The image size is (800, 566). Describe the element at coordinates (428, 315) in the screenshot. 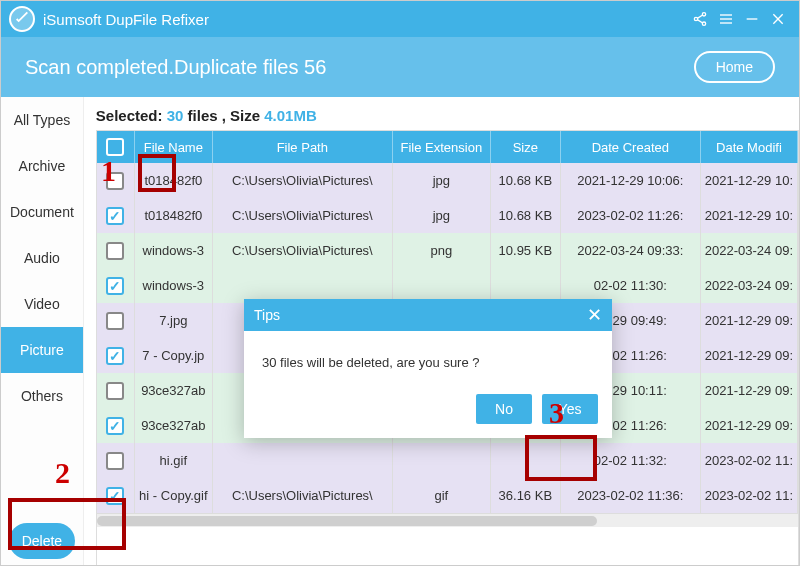

I see `dialog-titlebar: Tips ✕` at that location.